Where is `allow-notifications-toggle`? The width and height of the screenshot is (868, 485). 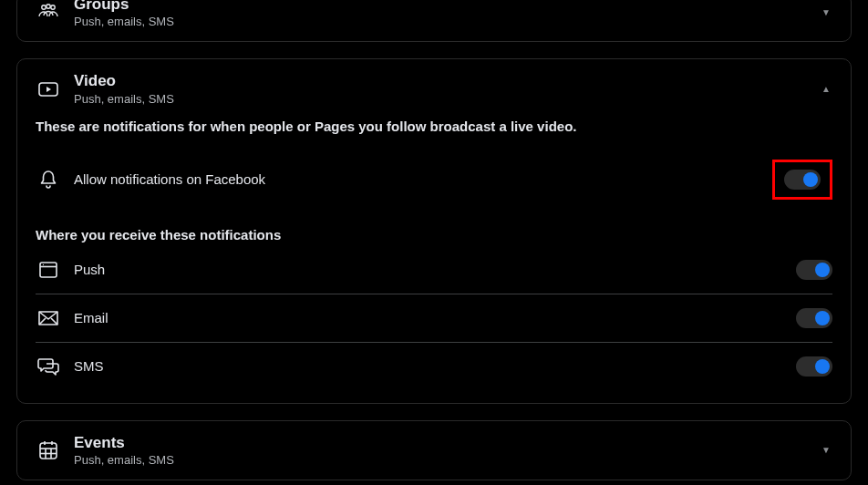
allow-notifications-toggle is located at coordinates (802, 180).